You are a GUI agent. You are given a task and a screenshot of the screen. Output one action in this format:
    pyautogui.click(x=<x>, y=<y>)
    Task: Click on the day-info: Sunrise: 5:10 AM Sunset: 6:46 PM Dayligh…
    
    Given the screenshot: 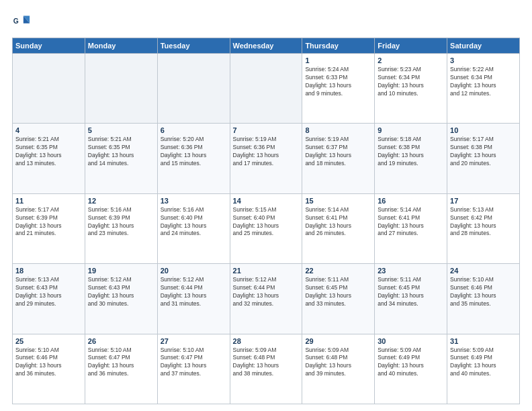 What is the action you would take?
    pyautogui.click(x=48, y=363)
    